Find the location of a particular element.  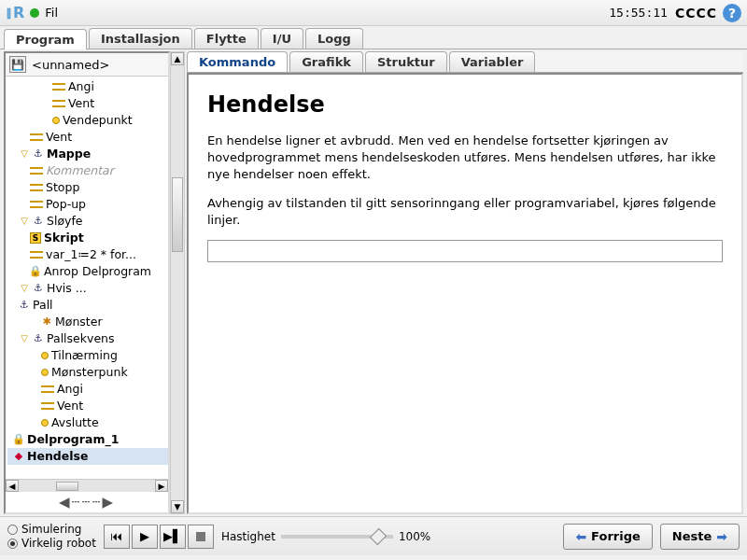

tree-node: Avslutte is located at coordinates (88, 423).